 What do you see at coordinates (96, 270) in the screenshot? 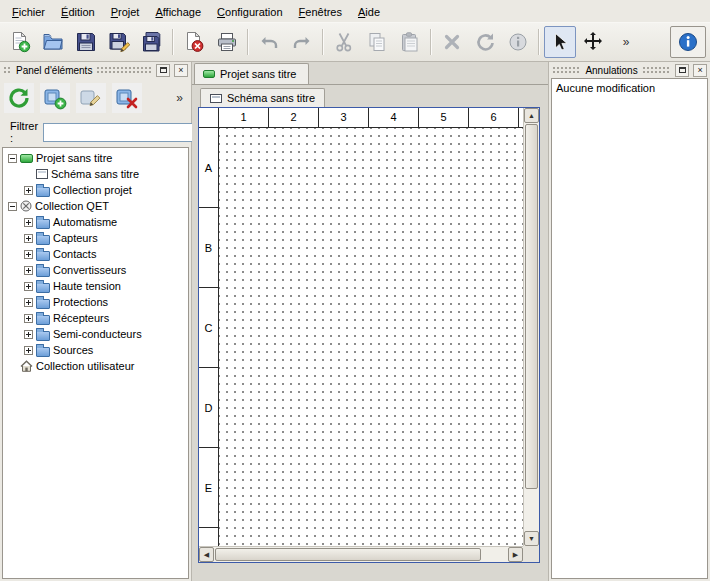
I see `tree-item-convertisseurs: Convertisseurs` at bounding box center [96, 270].